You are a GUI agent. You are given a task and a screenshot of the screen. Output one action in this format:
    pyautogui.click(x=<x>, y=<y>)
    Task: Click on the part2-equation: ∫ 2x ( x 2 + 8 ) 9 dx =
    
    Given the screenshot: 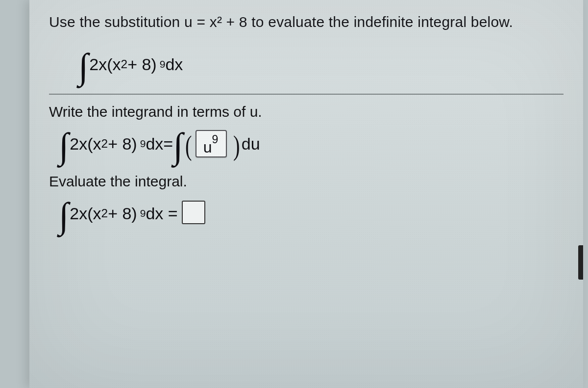 What is the action you would take?
    pyautogui.click(x=311, y=213)
    